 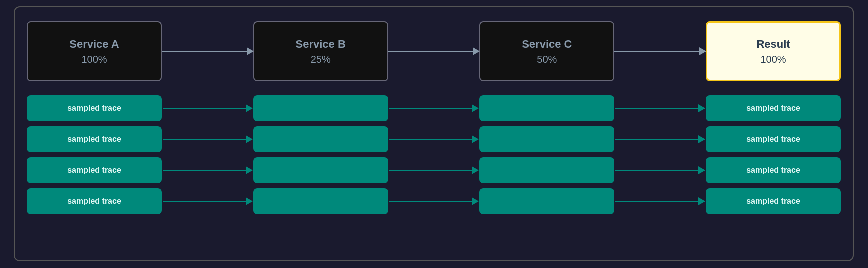 I want to click on trace-arrow-2-bc, so click(x=434, y=140).